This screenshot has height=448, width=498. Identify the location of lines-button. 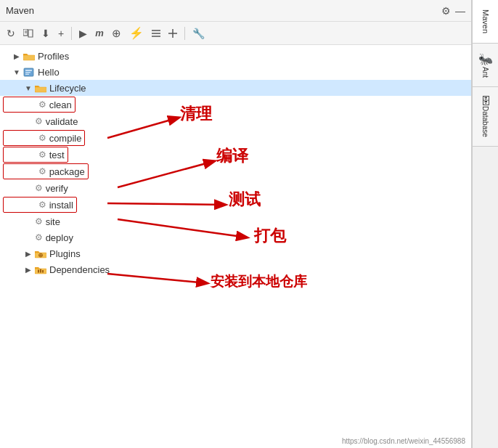
(156, 33).